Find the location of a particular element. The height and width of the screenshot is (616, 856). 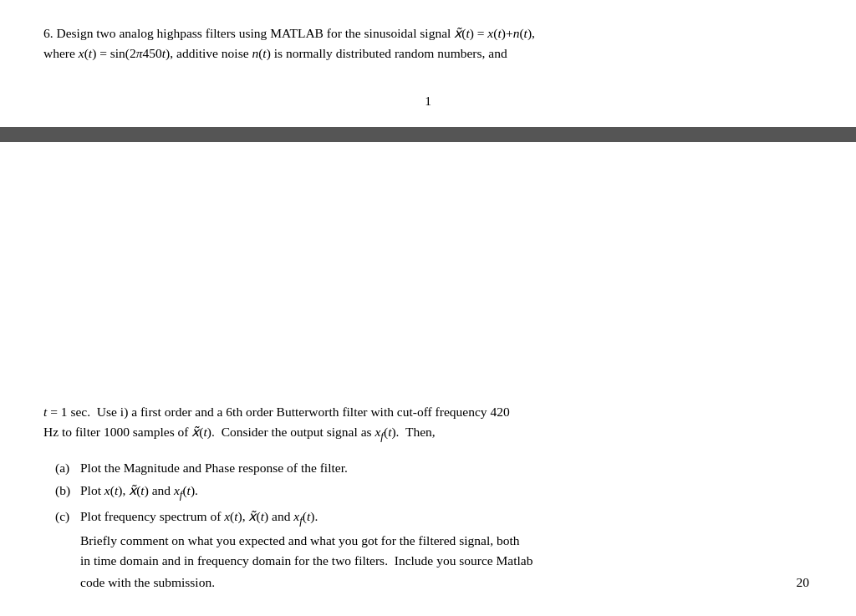

continuation-line1: t = 1 sec. Use i) a first order and a 6t… is located at coordinates (277, 411).